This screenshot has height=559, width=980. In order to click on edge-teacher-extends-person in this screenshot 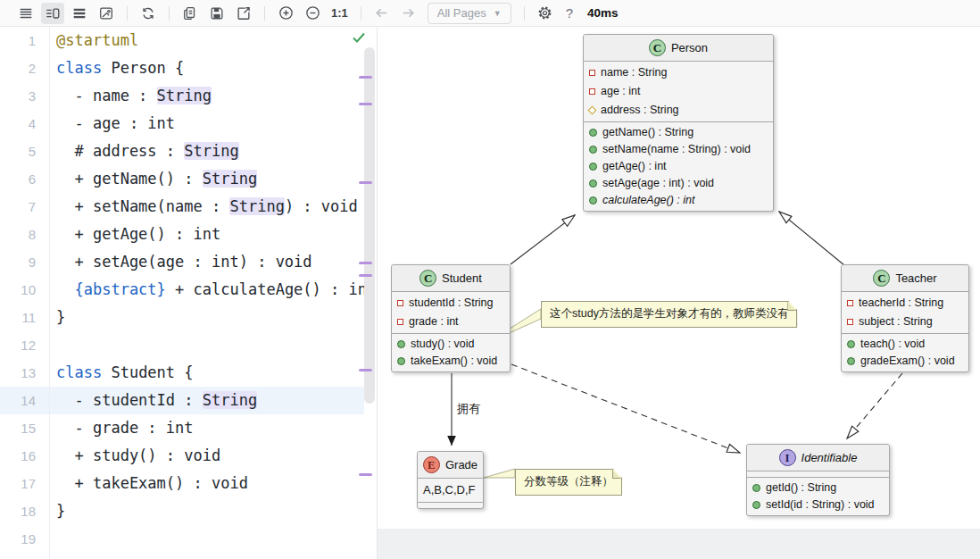, I will do `click(812, 238)`.